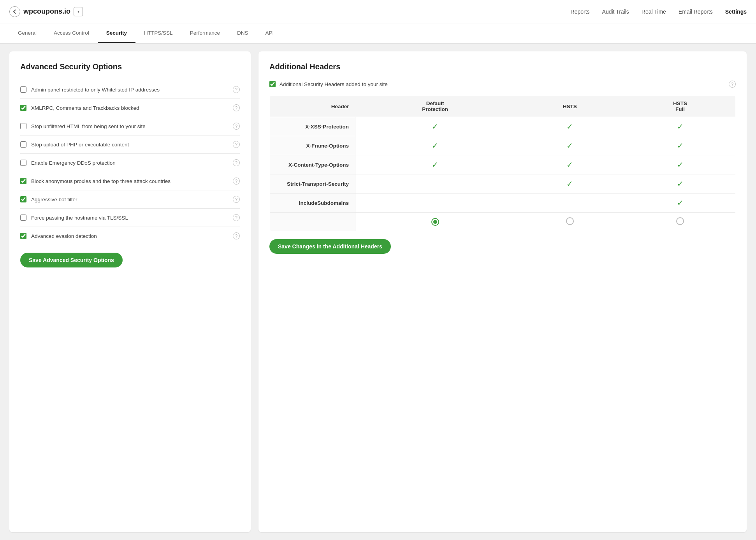  What do you see at coordinates (130, 218) in the screenshot?
I see `label-force-tls: Force passing the hostname via TLS/SSL` at bounding box center [130, 218].